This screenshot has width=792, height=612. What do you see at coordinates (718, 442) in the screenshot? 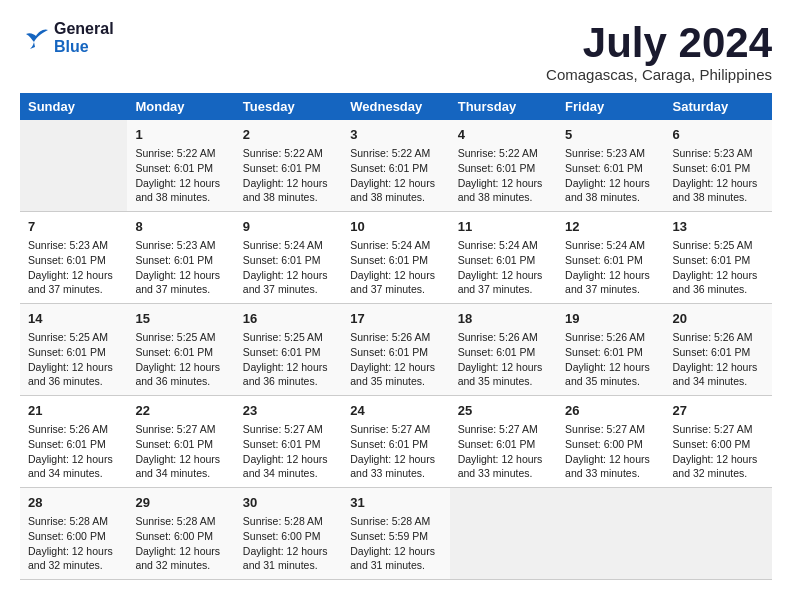
I see `calendar-cell: 27Sunrise: 5:27 AMSunset: 6:00 PMDayligh…` at bounding box center [718, 442].